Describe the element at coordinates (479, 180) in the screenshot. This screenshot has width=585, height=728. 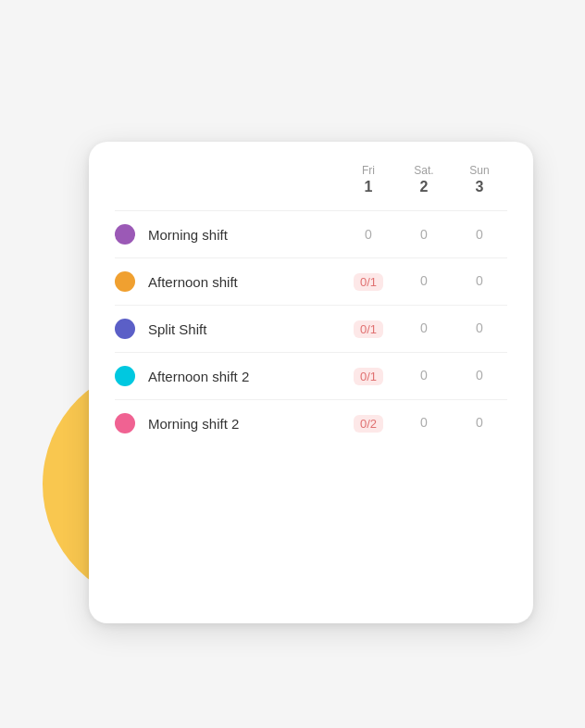
I see `day-col: Sun 3` at that location.